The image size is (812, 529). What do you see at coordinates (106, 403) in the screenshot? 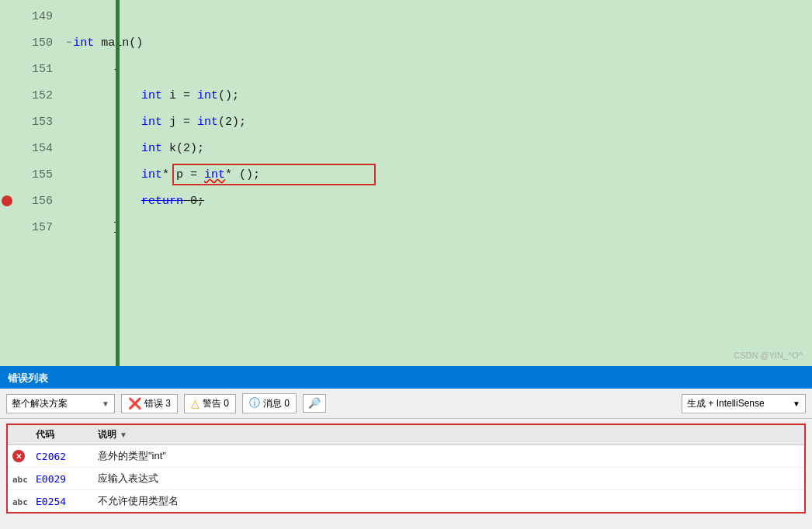
I see `scope-dropdown-arrow: ▼` at bounding box center [106, 403].